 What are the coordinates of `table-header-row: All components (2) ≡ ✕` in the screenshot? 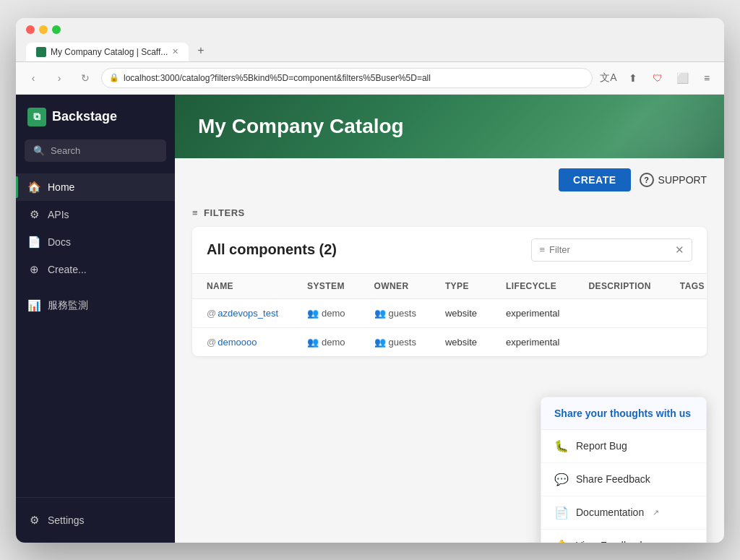 It's located at (449, 250).